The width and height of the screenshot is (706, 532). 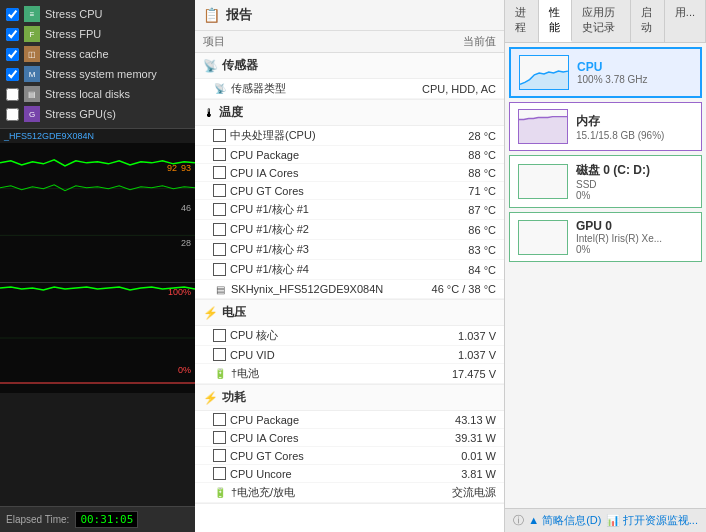 I want to click on row-value: 88 °C, so click(x=446, y=173).